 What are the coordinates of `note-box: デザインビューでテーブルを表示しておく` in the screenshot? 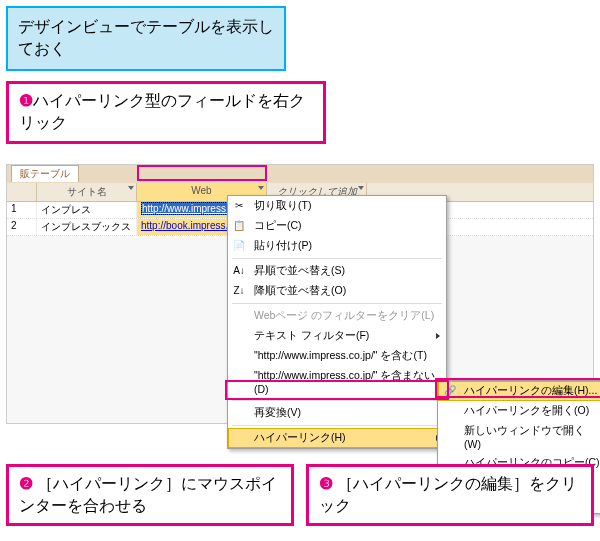 It's located at (146, 38).